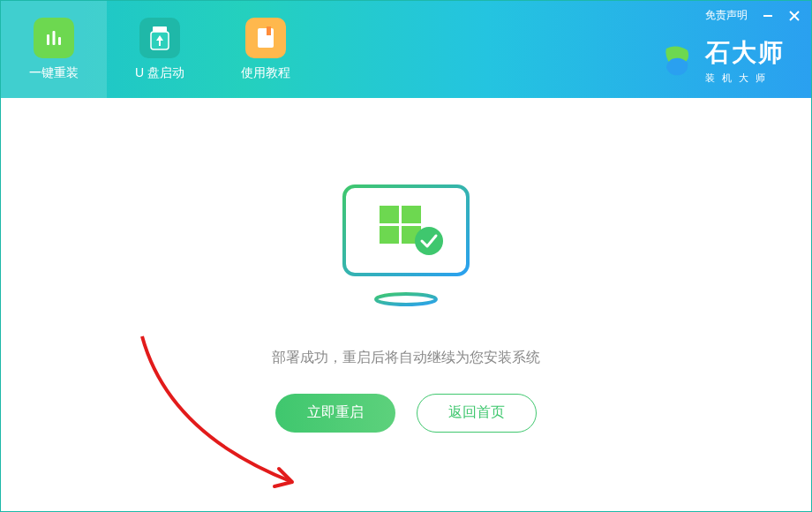 The height and width of the screenshot is (512, 812). I want to click on minimize-button, so click(768, 16).